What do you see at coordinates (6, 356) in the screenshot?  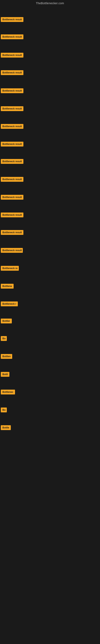 I see `bottleneck-badge: Bottlen` at bounding box center [6, 356].